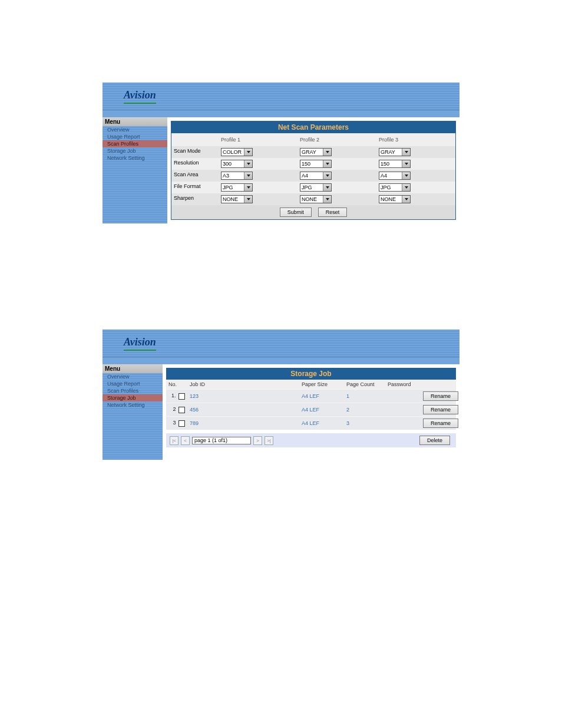 This screenshot has height=728, width=562. Describe the element at coordinates (416, 140) in the screenshot. I see `col-profile-3: Profile 3` at that location.